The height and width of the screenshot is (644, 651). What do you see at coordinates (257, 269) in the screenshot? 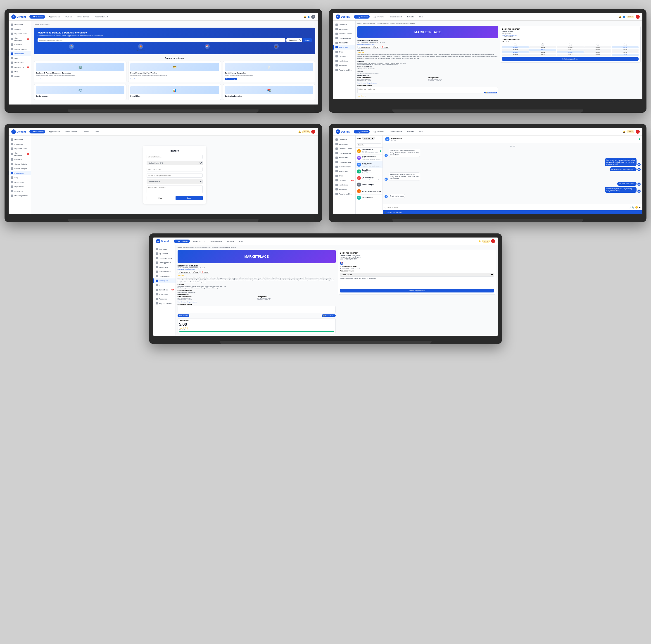
I see `vendor-web-5: http://www.northwestern.com` at bounding box center [257, 269].